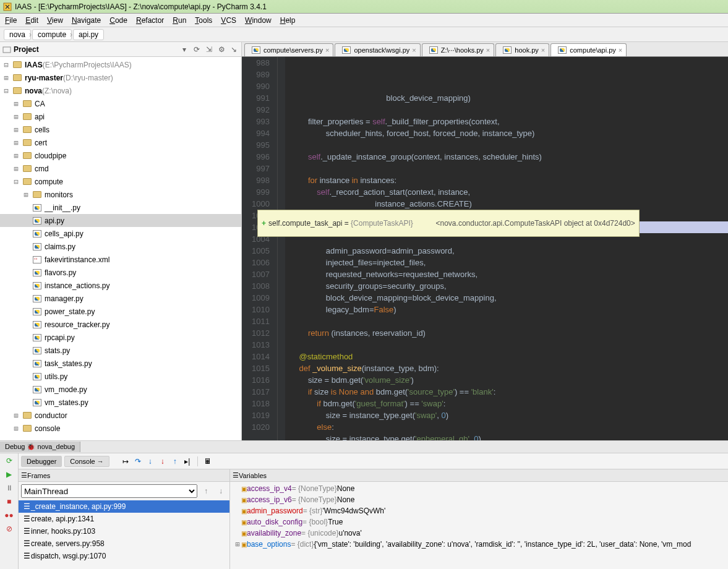 The height and width of the screenshot is (569, 728). What do you see at coordinates (121, 208) in the screenshot?
I see `tree-item: __init__.py` at bounding box center [121, 208].